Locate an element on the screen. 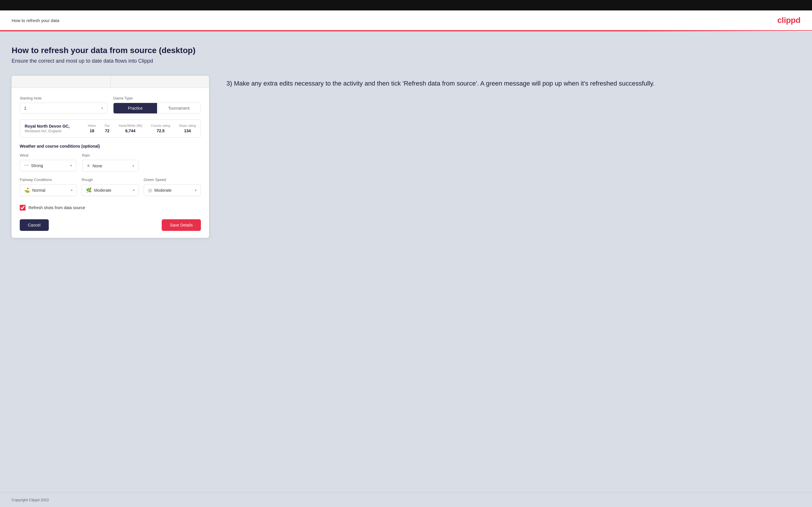 This screenshot has height=507, width=812. green-speed-icon: ◎ is located at coordinates (150, 190).